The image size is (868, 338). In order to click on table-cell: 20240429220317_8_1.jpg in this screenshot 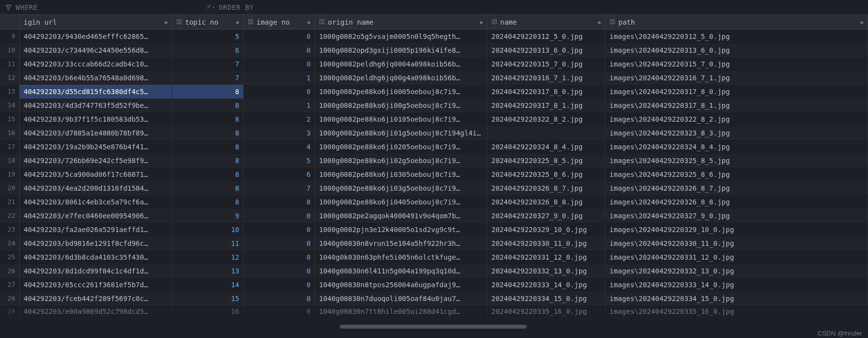, I will do `click(547, 105)`.